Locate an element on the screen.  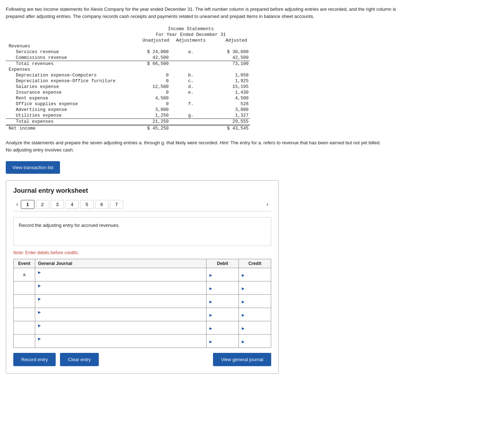
tab-prev-button: ‹ is located at coordinates (17, 204).